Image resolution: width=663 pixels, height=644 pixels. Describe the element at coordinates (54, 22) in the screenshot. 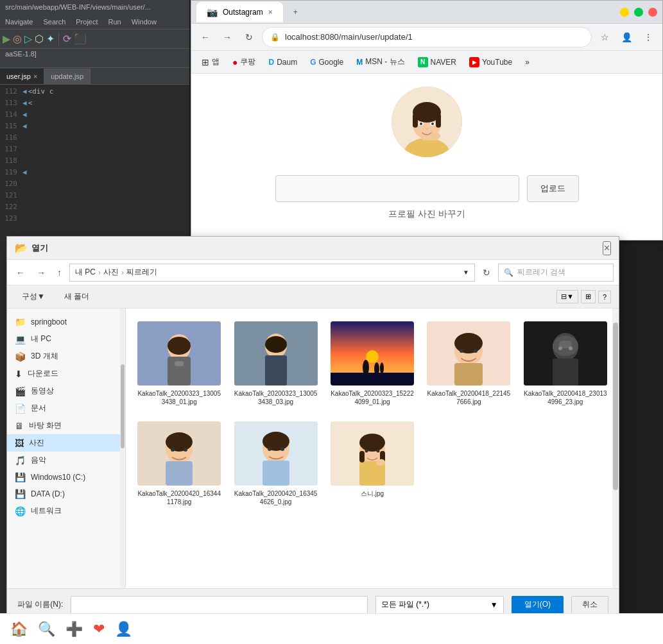

I see `menu-search: Search` at that location.